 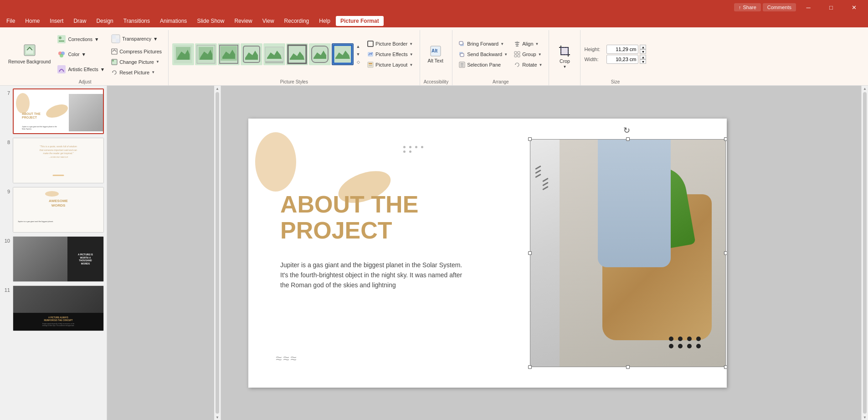 What do you see at coordinates (628, 367) in the screenshot?
I see `handle-bc` at bounding box center [628, 367].